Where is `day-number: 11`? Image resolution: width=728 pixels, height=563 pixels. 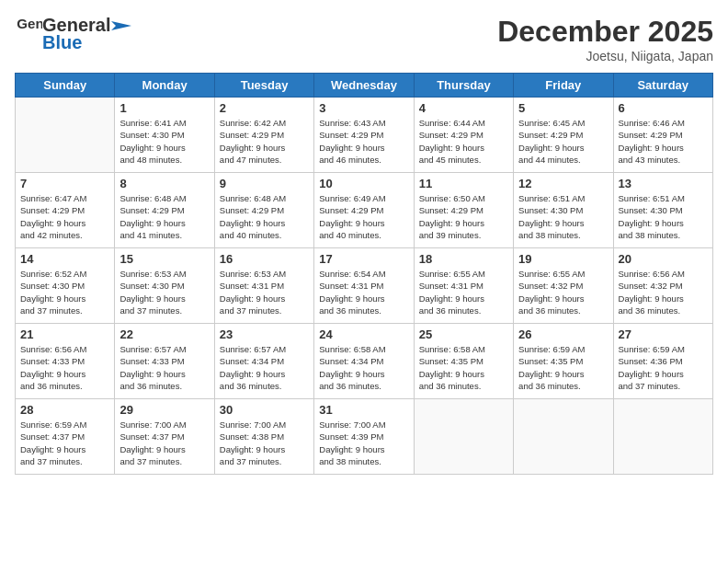
day-number: 11 is located at coordinates (463, 184).